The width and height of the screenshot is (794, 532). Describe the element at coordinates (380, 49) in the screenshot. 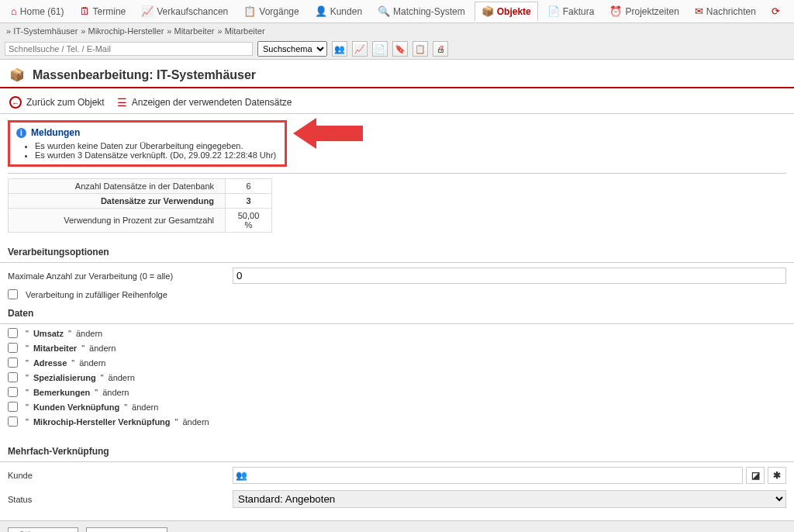

I see `toolbar-icon-doc: 📄` at that location.